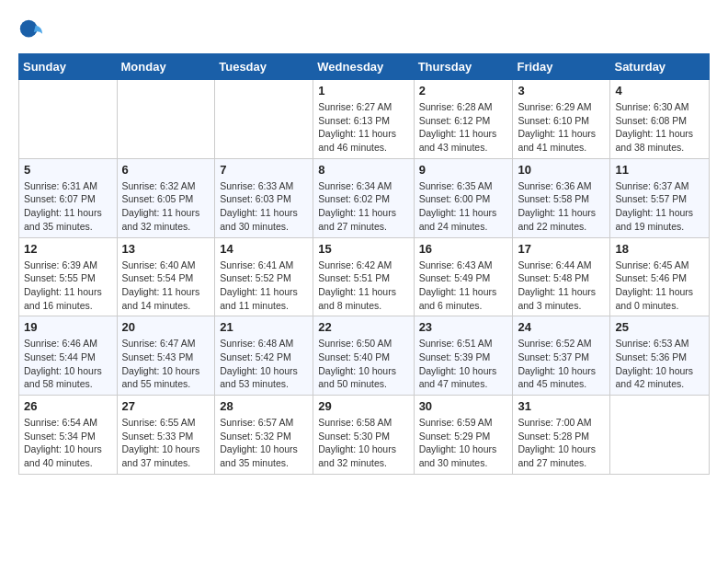 The width and height of the screenshot is (728, 563). What do you see at coordinates (363, 327) in the screenshot?
I see `day-number: 22` at bounding box center [363, 327].